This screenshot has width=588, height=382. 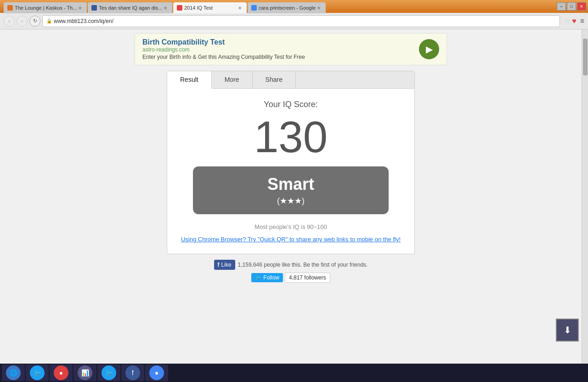 What do you see at coordinates (133, 373) in the screenshot?
I see `taskbar-icon-6: f` at bounding box center [133, 373].